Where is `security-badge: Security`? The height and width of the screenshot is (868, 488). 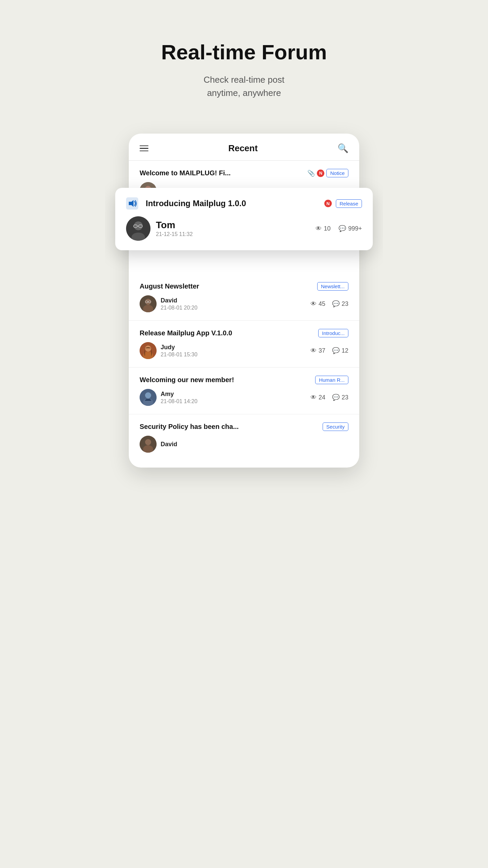
security-badge: Security is located at coordinates (336, 427).